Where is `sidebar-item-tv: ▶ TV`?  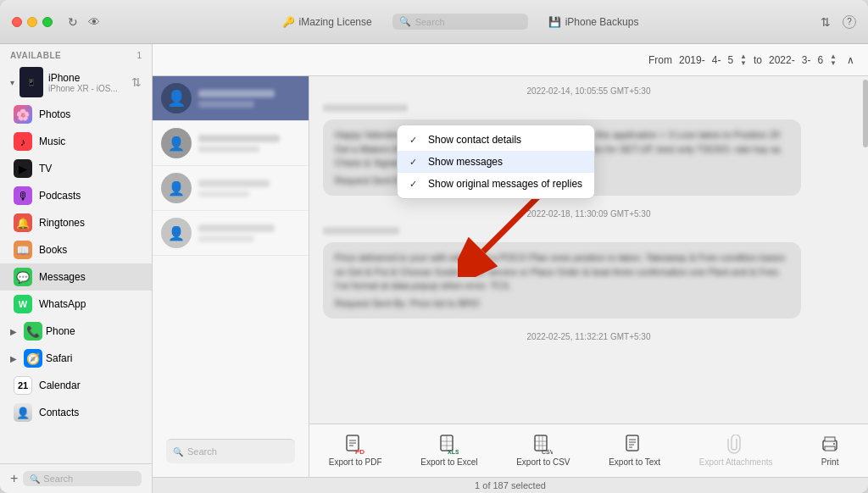
sidebar-item-tv: ▶ TV is located at coordinates (76, 169).